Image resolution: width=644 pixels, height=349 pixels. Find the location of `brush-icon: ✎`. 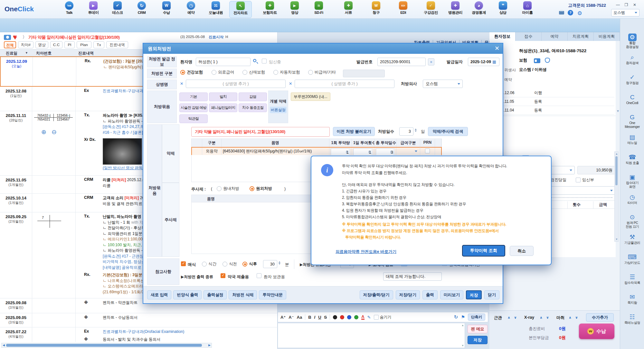

brush-icon: ✎ is located at coordinates (369, 317).